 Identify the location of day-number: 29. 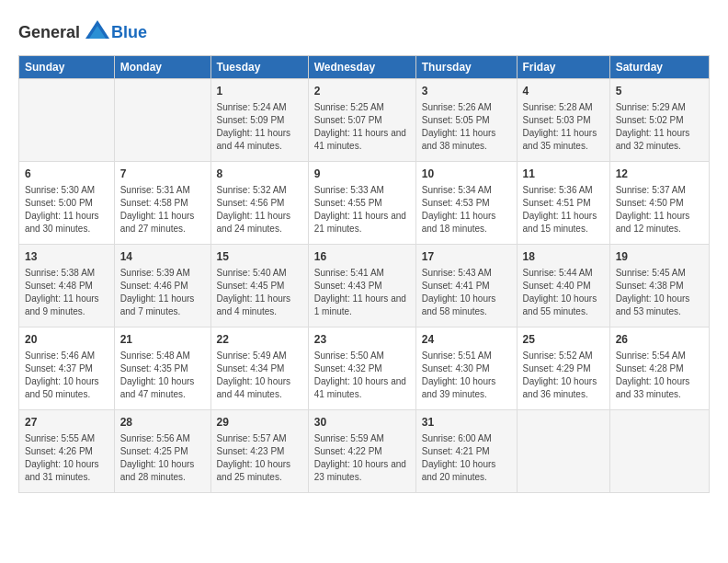
(259, 423).